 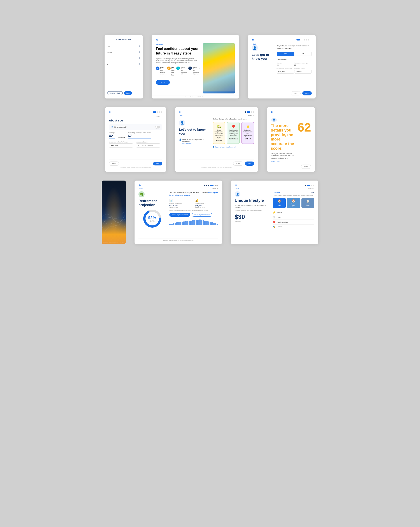 What do you see at coordinates (112, 135) in the screenshot?
I see `your-age-field: Your age 42` at bounding box center [112, 135].